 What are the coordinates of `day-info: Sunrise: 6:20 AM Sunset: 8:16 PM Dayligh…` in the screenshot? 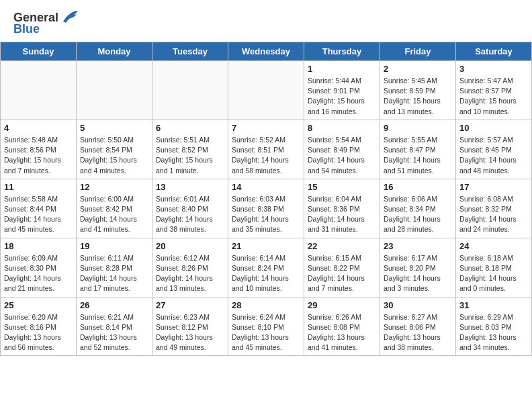 It's located at (38, 333).